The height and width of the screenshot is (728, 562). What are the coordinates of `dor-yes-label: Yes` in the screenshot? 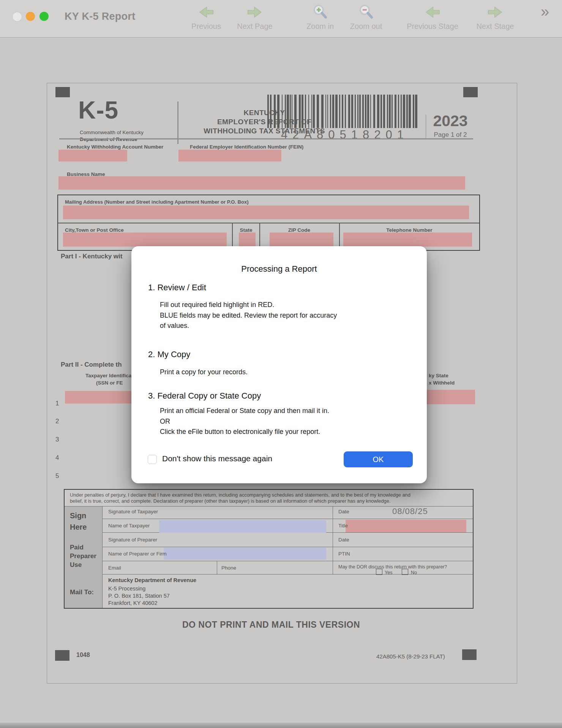 It's located at (388, 573).